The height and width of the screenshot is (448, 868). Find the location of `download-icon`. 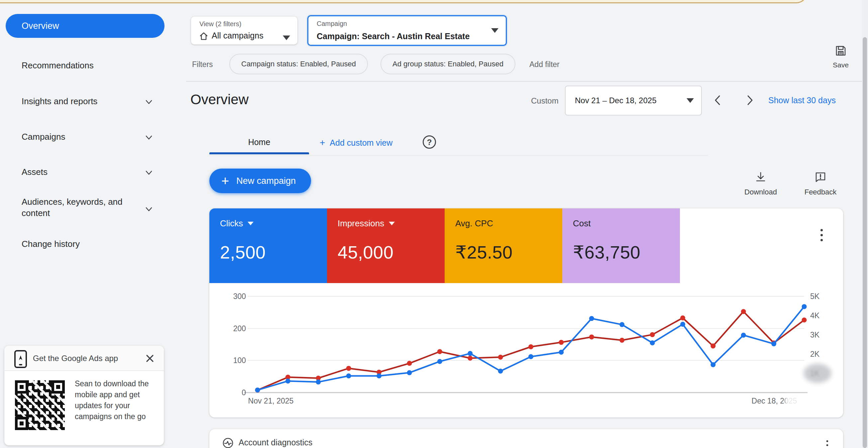

download-icon is located at coordinates (761, 182).